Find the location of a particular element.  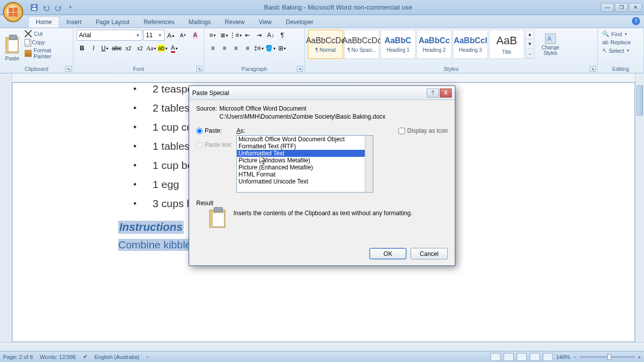

list-option: Picture (Windows Metafile) is located at coordinates (305, 160).